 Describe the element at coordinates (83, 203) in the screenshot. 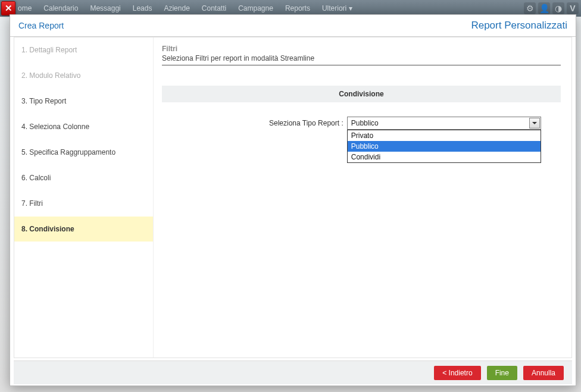

I see `step-filtri: 7. Filtri` at that location.